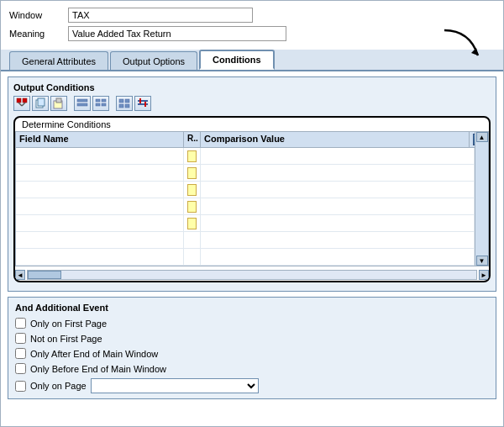 Image resolution: width=504 pixels, height=427 pixels. Describe the element at coordinates (192, 140) in the screenshot. I see `col-header-r: R..` at that location.